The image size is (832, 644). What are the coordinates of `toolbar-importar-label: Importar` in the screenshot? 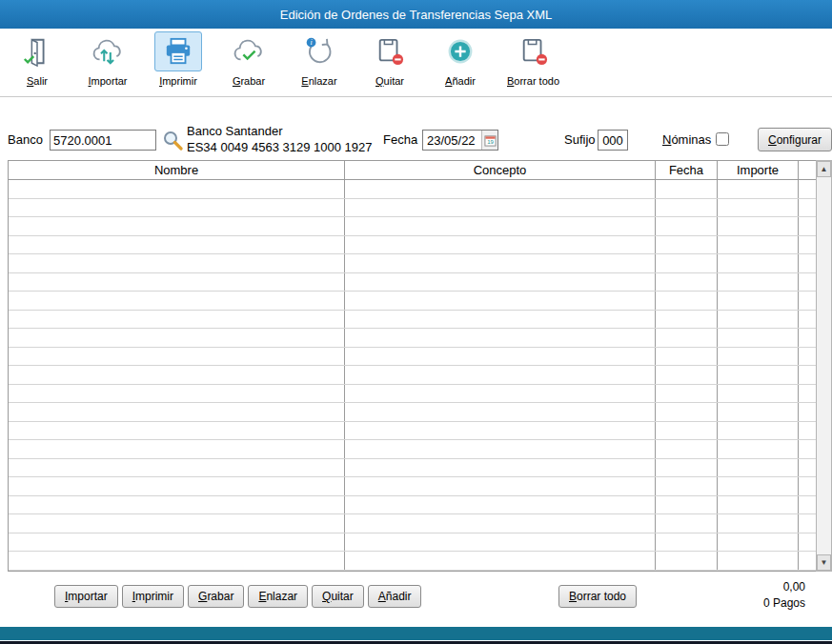 It's located at (109, 81).